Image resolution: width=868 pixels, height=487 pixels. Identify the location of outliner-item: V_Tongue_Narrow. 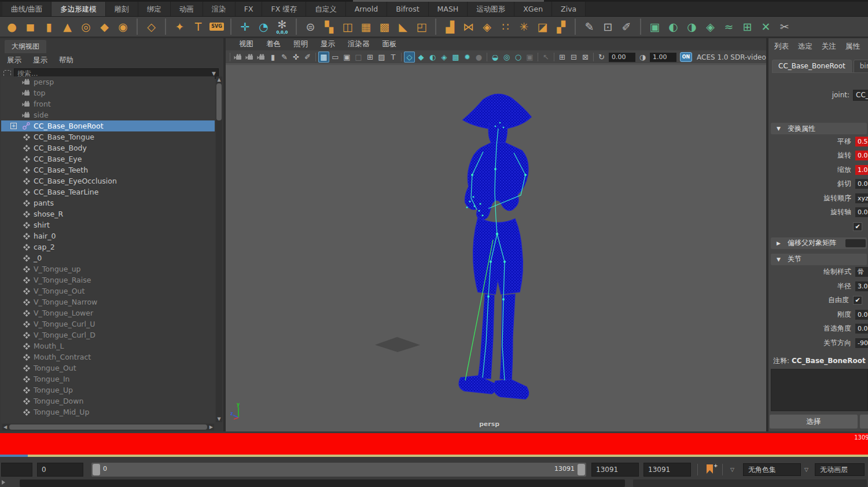
(108, 302).